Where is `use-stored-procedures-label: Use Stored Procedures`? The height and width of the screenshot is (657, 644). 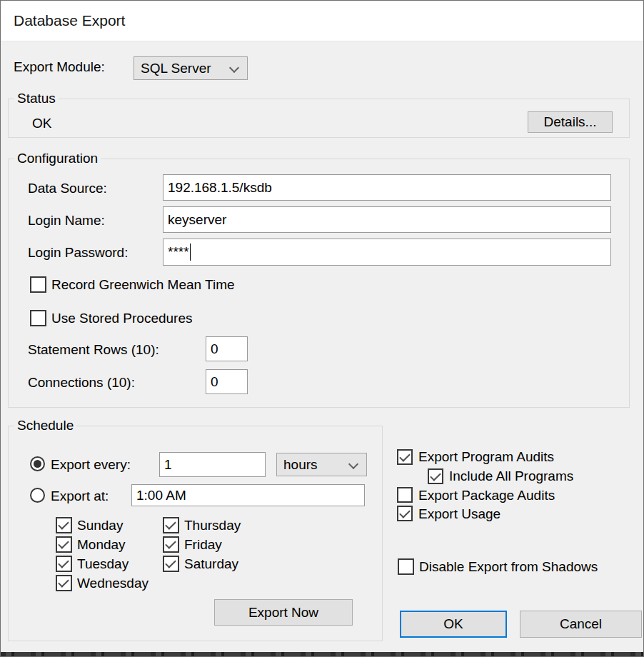
use-stored-procedures-label: Use Stored Procedures is located at coordinates (122, 319).